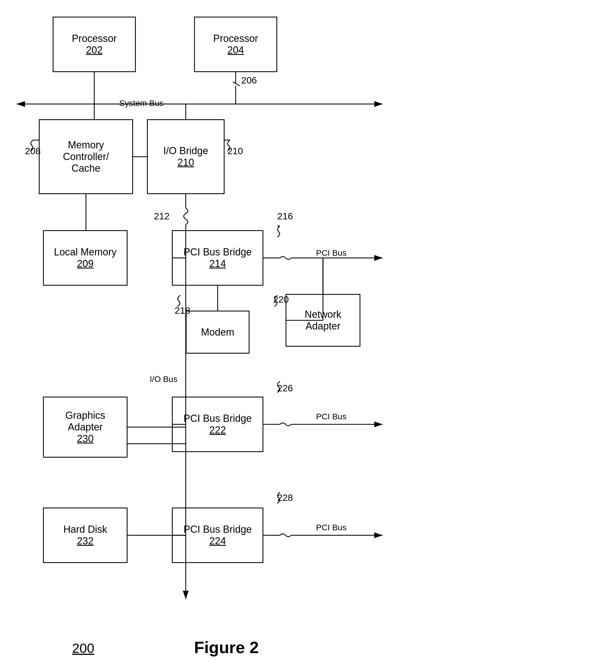 The height and width of the screenshot is (672, 616). I want to click on ref-216: 216, so click(285, 216).